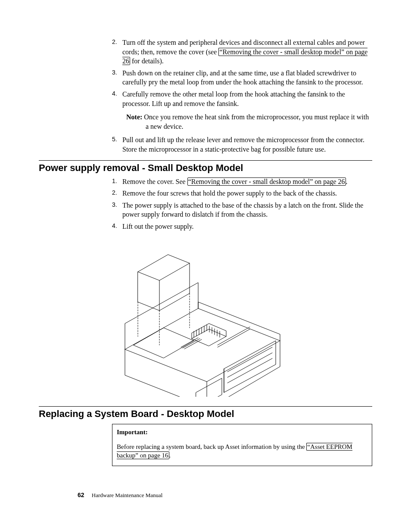  Describe the element at coordinates (243, 145) in the screenshot. I see `item-text: Pull out and lift up the release lever a…` at that location.